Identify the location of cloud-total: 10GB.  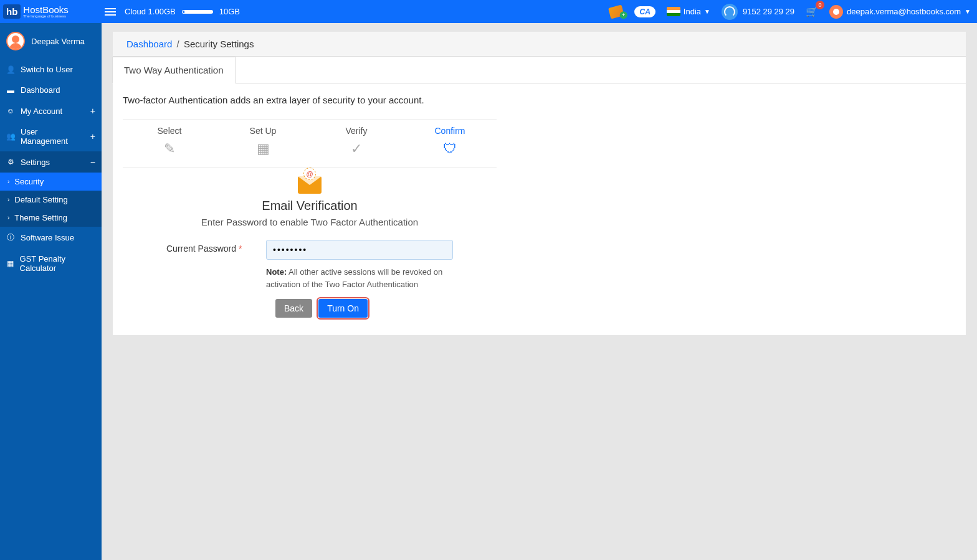
(229, 11).